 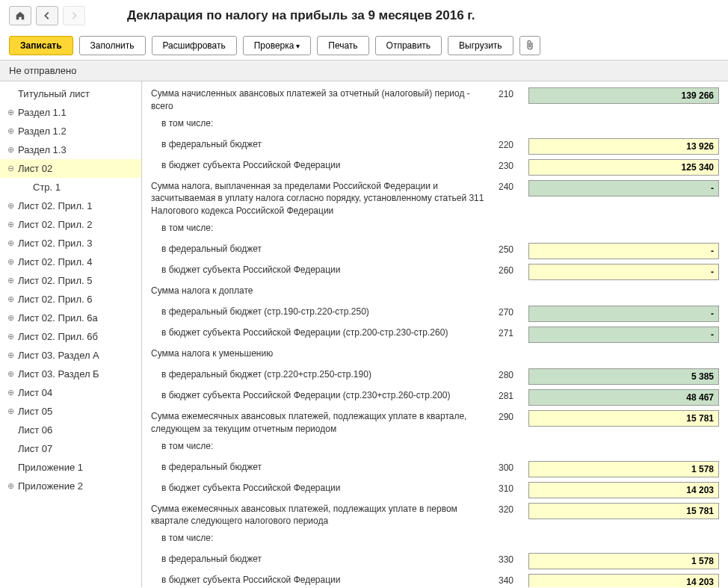 I want to click on sidebar-item: Раздел 1.1, so click(x=70, y=112).